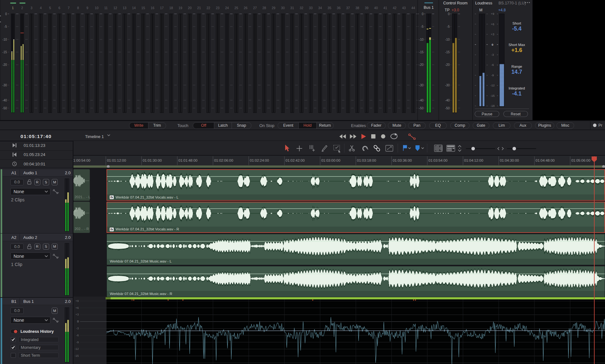  I want to click on svg-text: 25, so click(236, 8).